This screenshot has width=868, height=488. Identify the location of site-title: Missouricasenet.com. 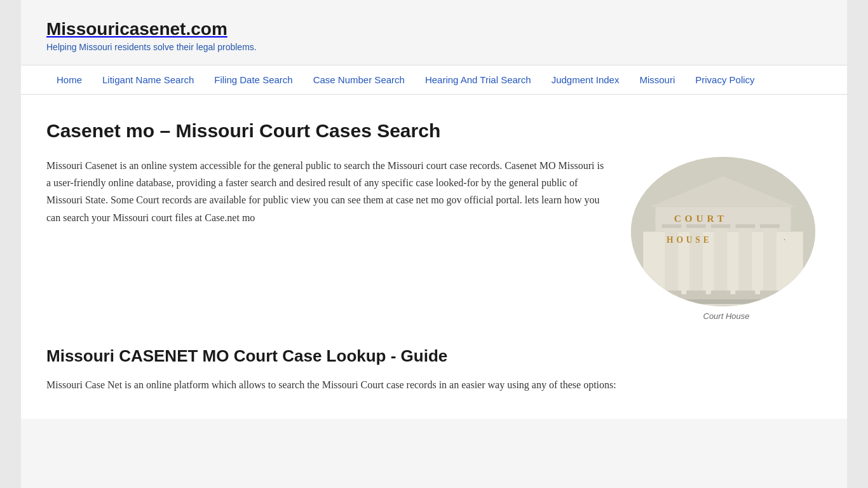
(434, 29).